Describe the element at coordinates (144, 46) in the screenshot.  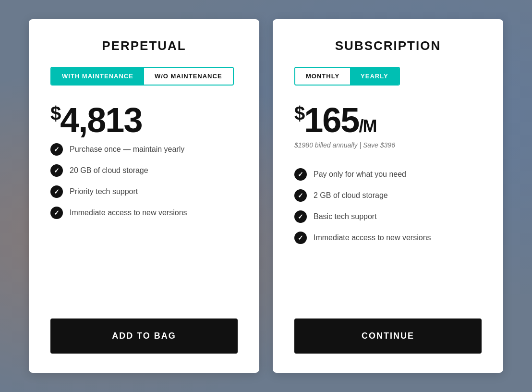
I see `perpetual-title: PERPETUAL` at that location.